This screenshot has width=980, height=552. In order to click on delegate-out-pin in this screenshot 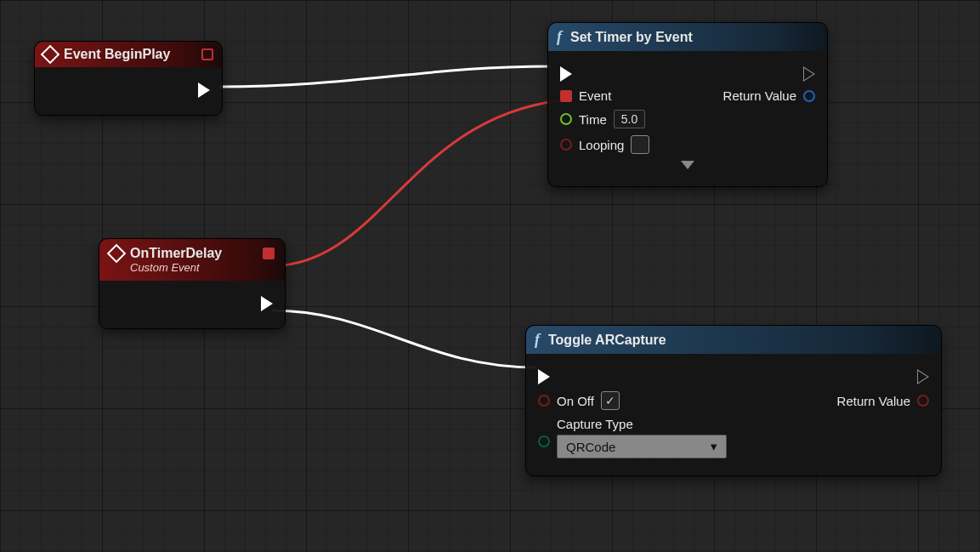, I will do `click(269, 253)`.